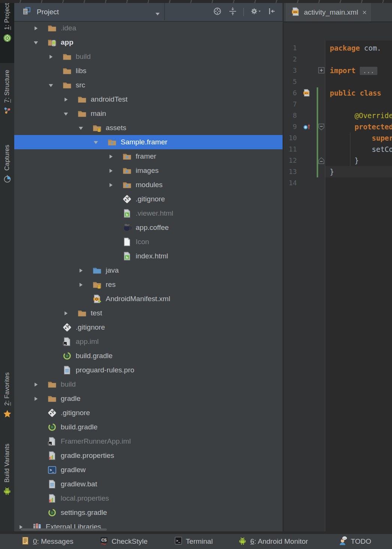  What do you see at coordinates (148, 99) in the screenshot?
I see `tree-row: androidTest` at bounding box center [148, 99].